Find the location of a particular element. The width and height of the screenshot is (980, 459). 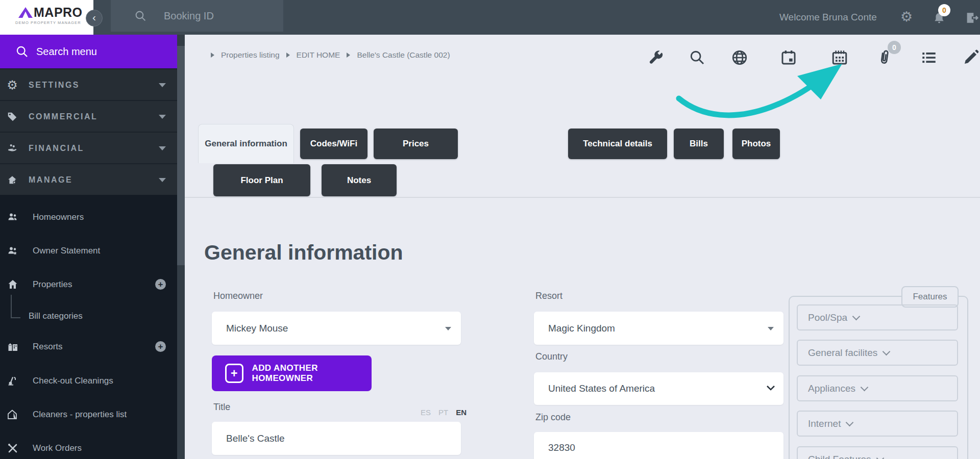

breadcrumb-properties-listing: Properties listing is located at coordinates (250, 55).